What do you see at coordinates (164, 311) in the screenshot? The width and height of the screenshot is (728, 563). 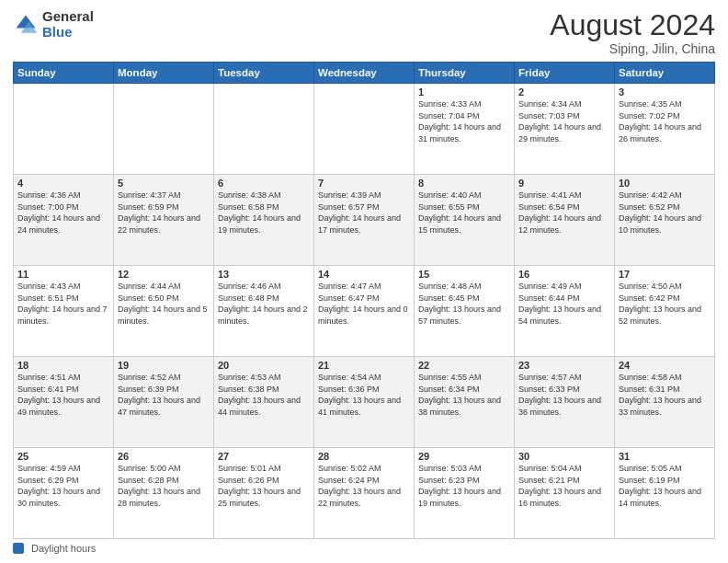 I see `calendar-day-cell: 12Sunrise: 4:44 AM Sunset: 6:50 PM Dayli…` at bounding box center [164, 311].